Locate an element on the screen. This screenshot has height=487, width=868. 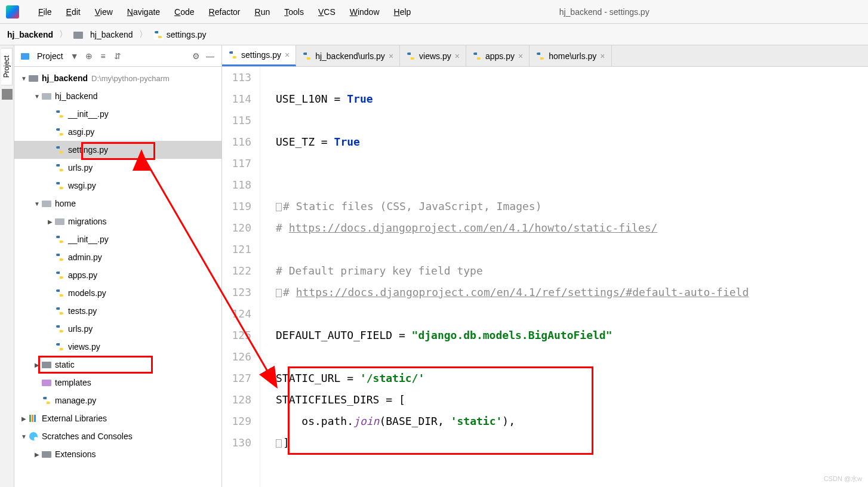
breadcrumb-pkg: hj_backend is located at coordinates (103, 35).